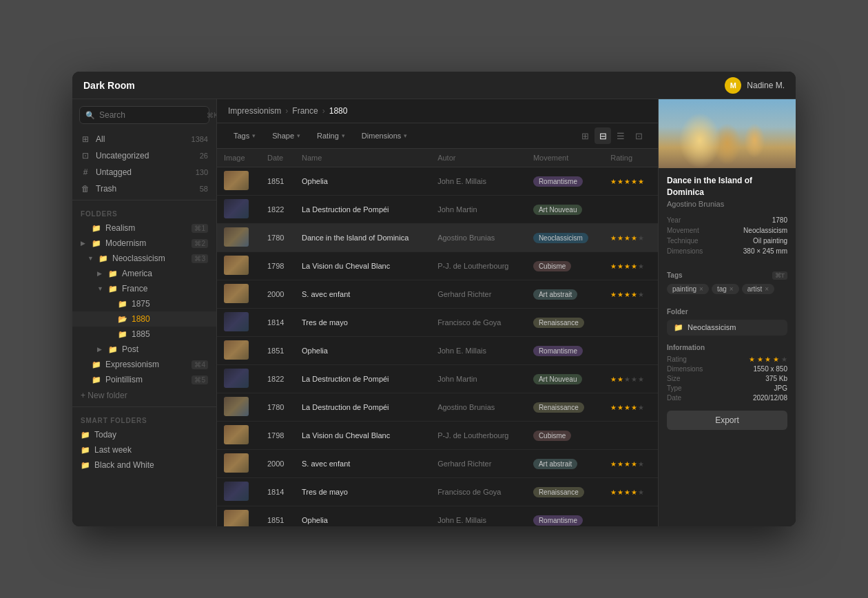 Image resolution: width=868 pixels, height=598 pixels. What do you see at coordinates (287, 136) in the screenshot?
I see `filter-shape: Shape ▾` at bounding box center [287, 136].